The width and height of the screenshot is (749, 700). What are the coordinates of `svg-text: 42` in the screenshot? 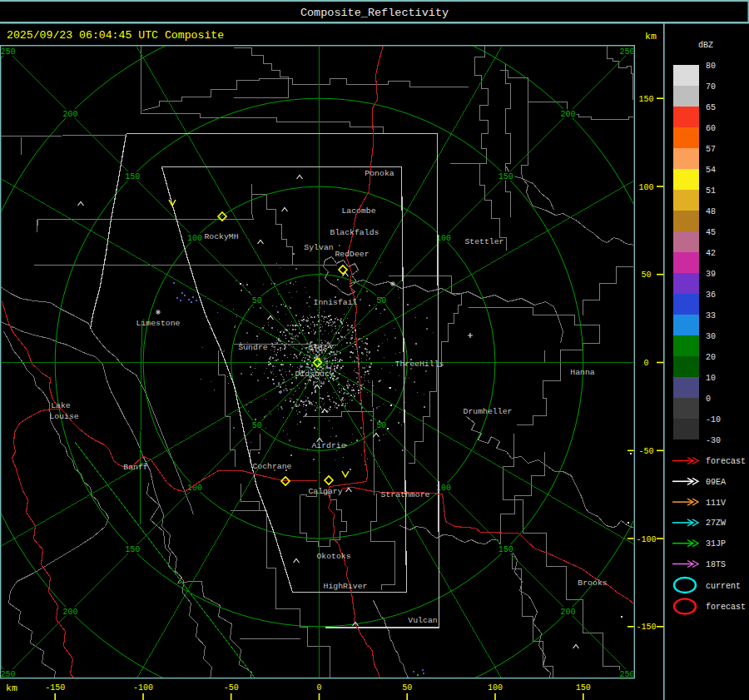 It's located at (711, 253).